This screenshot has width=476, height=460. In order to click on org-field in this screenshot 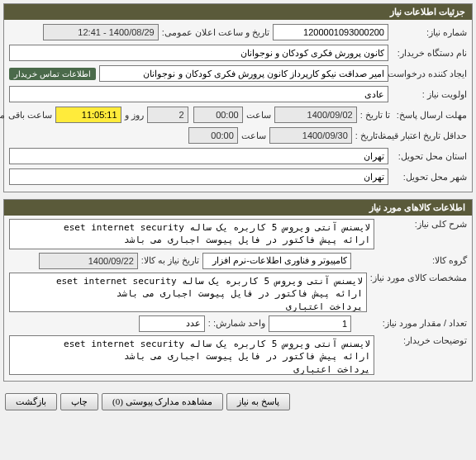, I will do `click(198, 53)`.